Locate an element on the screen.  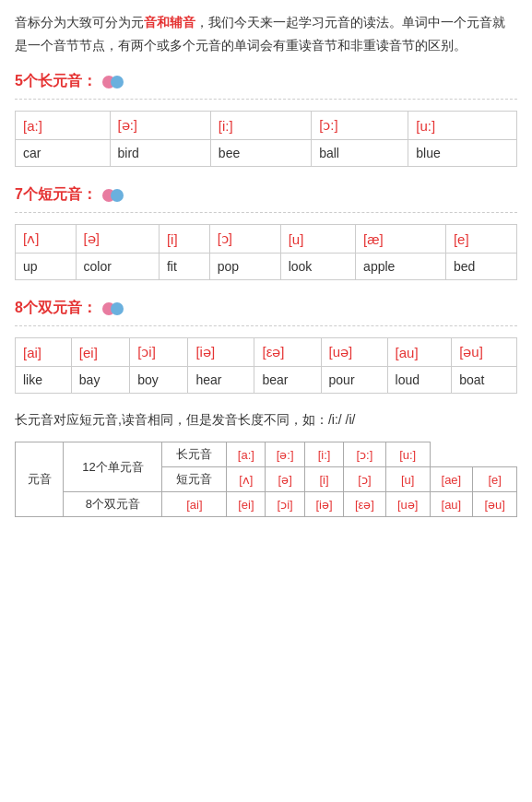
symbol-cell: [u:] is located at coordinates (463, 125).